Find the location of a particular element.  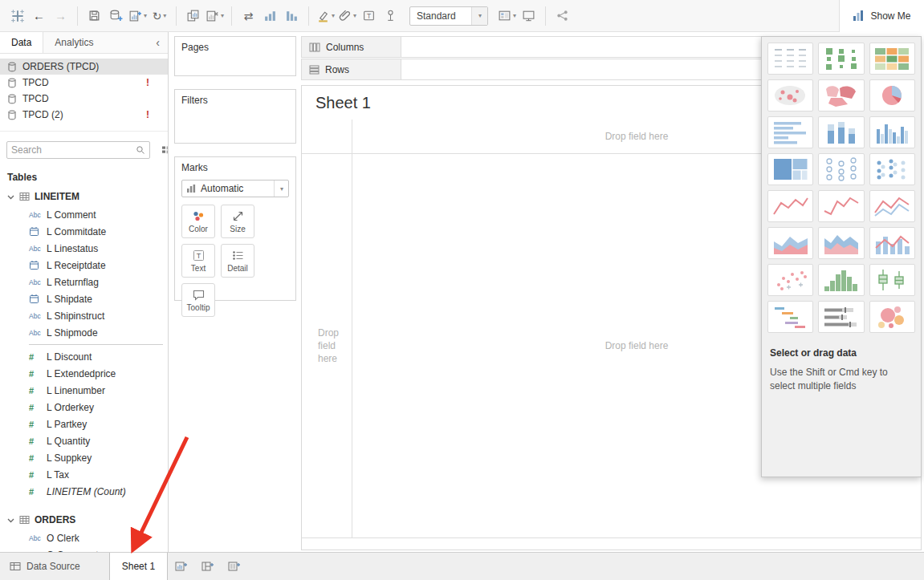

show-me-button: Show Me is located at coordinates (881, 16).